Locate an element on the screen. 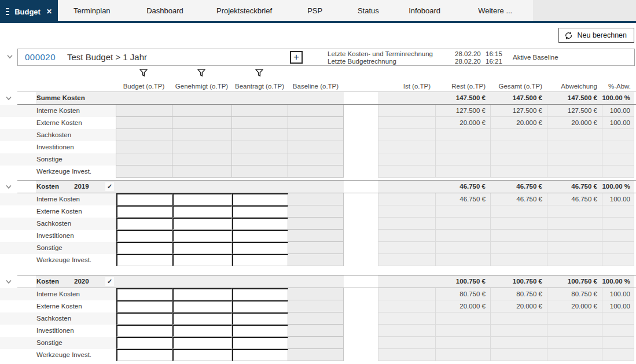 This screenshot has width=636, height=364. tab-psp: PSP is located at coordinates (315, 10).